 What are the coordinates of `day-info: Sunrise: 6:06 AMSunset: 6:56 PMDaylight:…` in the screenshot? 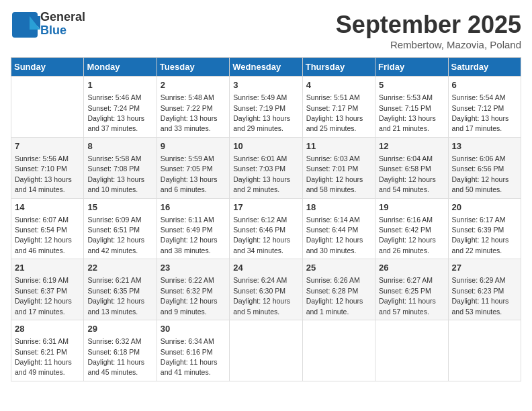 It's located at (481, 174).